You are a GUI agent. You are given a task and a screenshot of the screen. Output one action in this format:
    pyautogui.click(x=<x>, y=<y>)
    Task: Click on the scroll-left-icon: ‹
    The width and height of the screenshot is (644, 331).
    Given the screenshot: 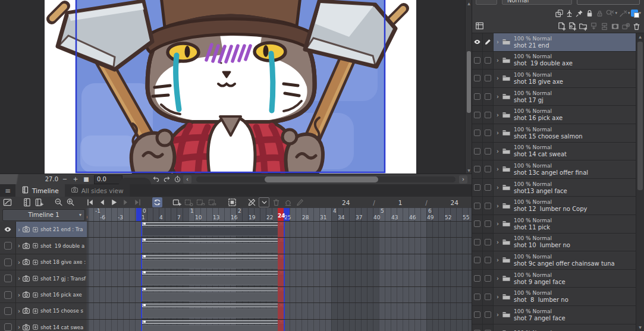 What is the action you would take?
    pyautogui.click(x=187, y=179)
    